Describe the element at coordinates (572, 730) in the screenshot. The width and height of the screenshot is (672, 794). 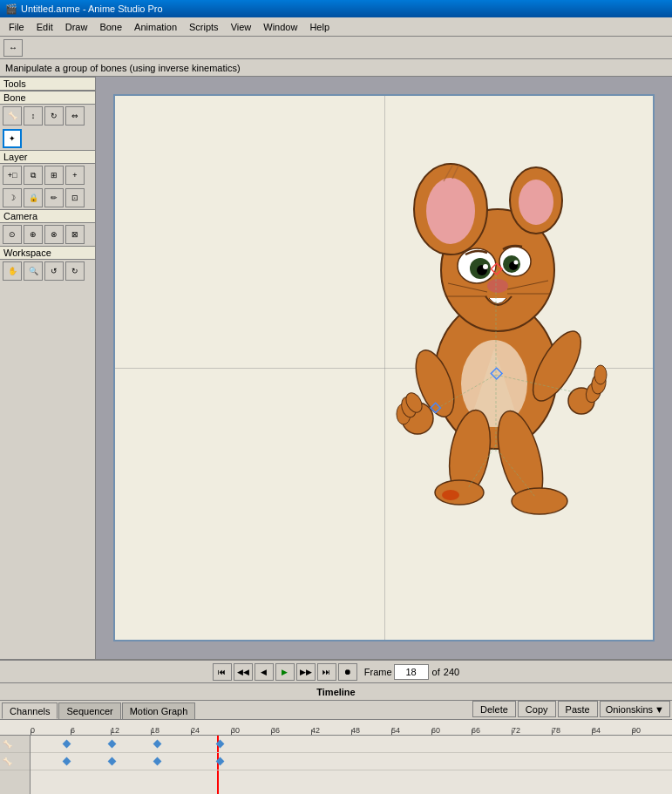
I see `ruler-78: 78` at that location.